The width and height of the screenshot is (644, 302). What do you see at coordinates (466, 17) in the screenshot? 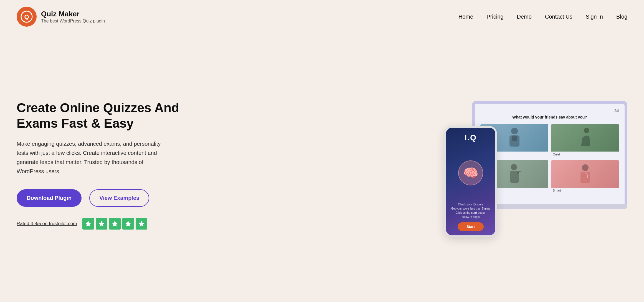
I see `nav-home: Home` at bounding box center [466, 17].